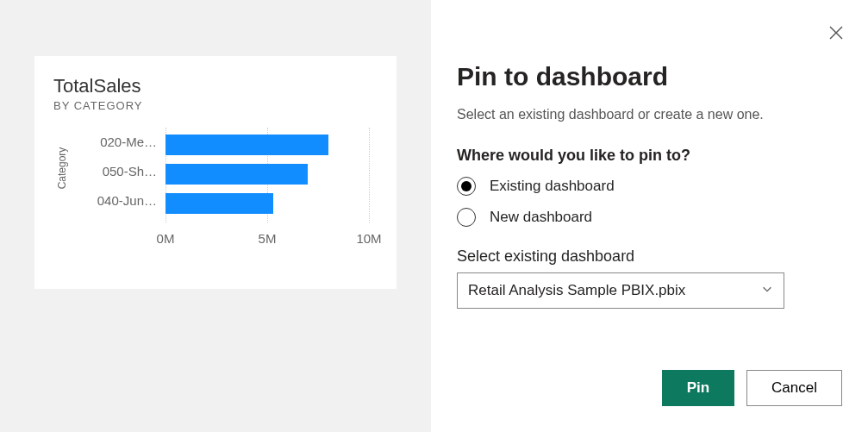 The image size is (868, 432). What do you see at coordinates (369, 238) in the screenshot?
I see `x-tick: 10M` at bounding box center [369, 238].